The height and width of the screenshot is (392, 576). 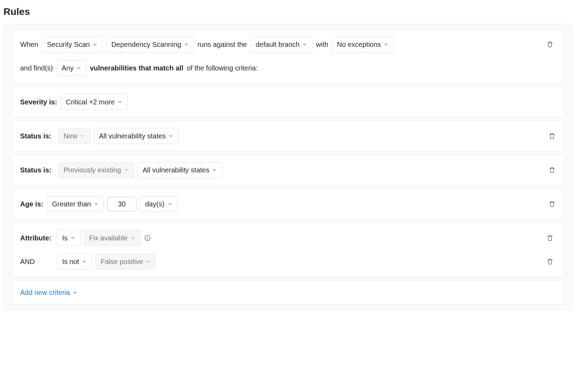 What do you see at coordinates (75, 204) in the screenshot?
I see `age-operator-dropdown: Greater than` at bounding box center [75, 204].